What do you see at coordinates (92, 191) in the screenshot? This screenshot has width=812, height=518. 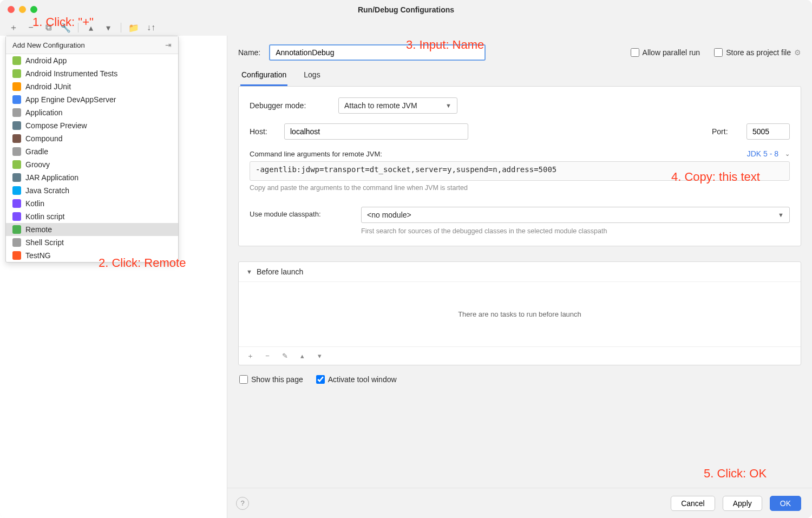 I see `config-type-java-scratch: Java Scratch` at bounding box center [92, 191].